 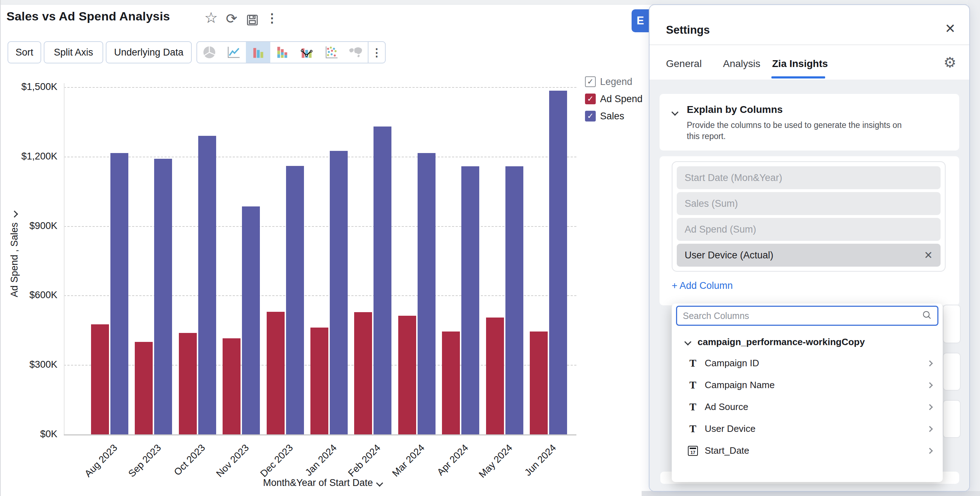 I want to click on column-group-row: campaign_performance-workingCopy, so click(x=807, y=342).